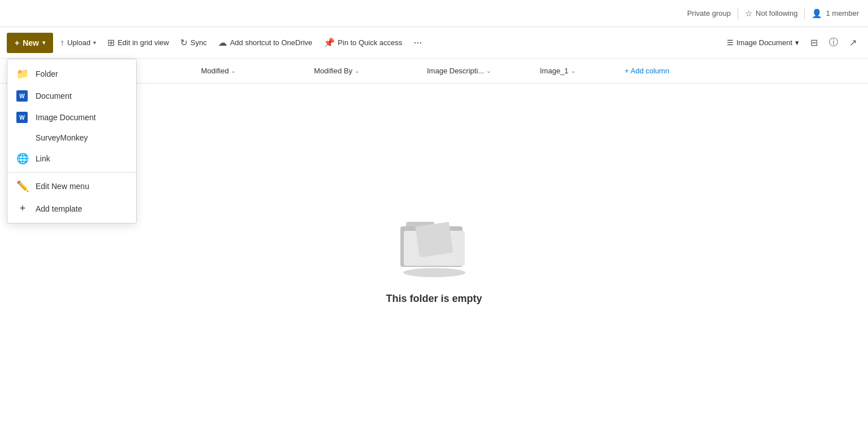 The image size is (868, 421). I want to click on pencil-icon: ✏️, so click(23, 186).